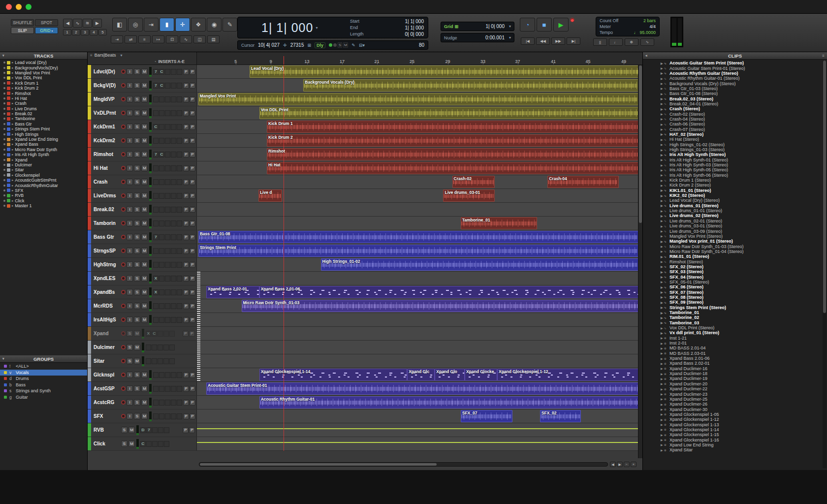 This screenshot has width=827, height=504. Describe the element at coordinates (732, 374) in the screenshot. I see `clips-list-item: ▶⊕Xpand Duclimer-18` at that location.